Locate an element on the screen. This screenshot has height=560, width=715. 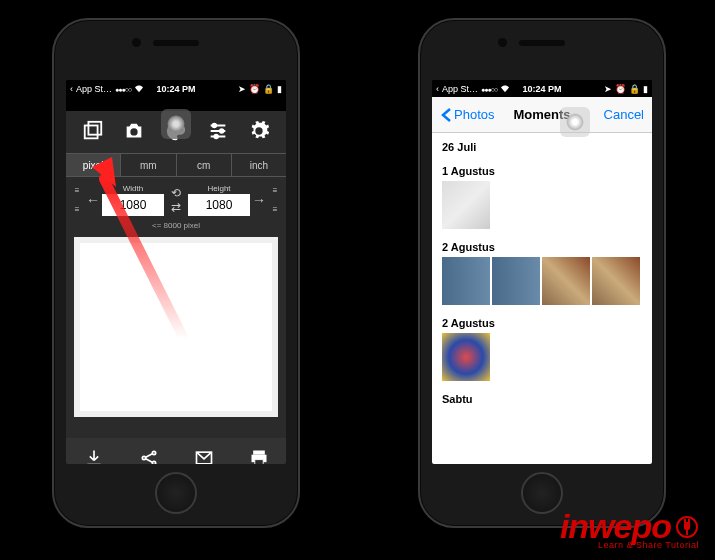
dimension-row: ← Width 1080 ⟲⇄ Height 1080 → is located at coordinates (176, 200).